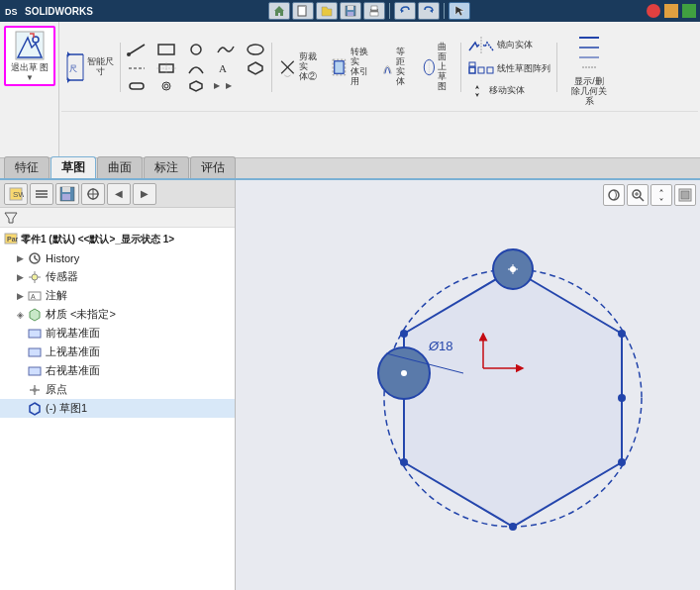 The width and height of the screenshot is (700, 590). Describe the element at coordinates (35, 371) in the screenshot. I see `right-plane-icon` at that location.